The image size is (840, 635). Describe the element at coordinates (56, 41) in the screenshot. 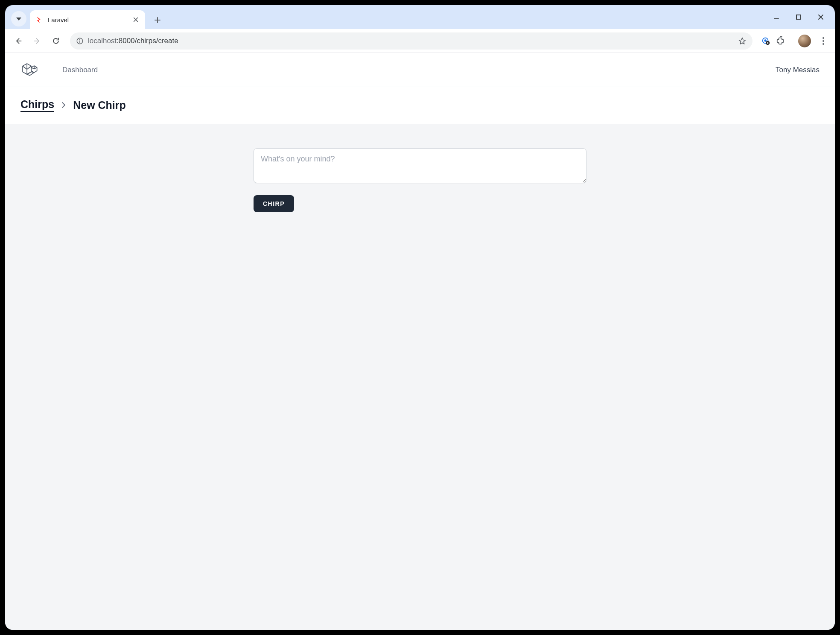

I see `reload-button` at that location.